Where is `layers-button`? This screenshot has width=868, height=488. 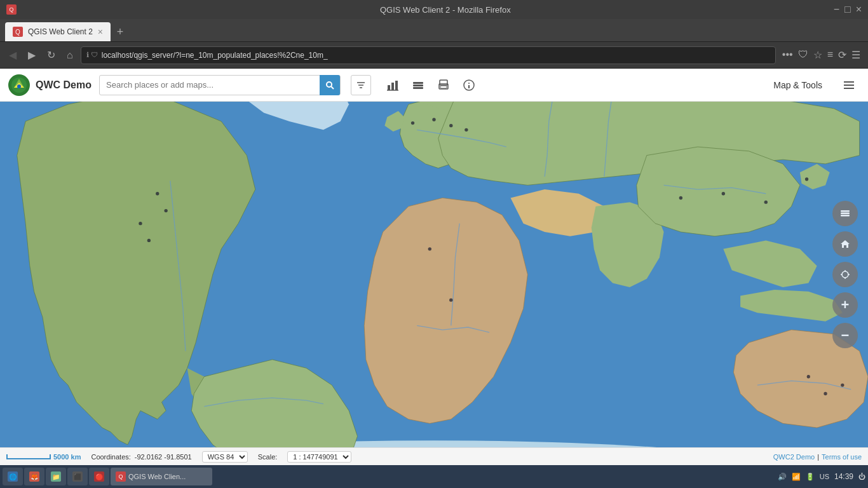
layers-button is located at coordinates (418, 85).